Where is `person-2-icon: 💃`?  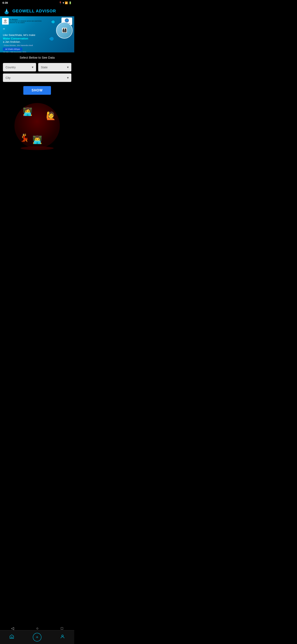 person-2-icon: 💃 is located at coordinates (24, 138).